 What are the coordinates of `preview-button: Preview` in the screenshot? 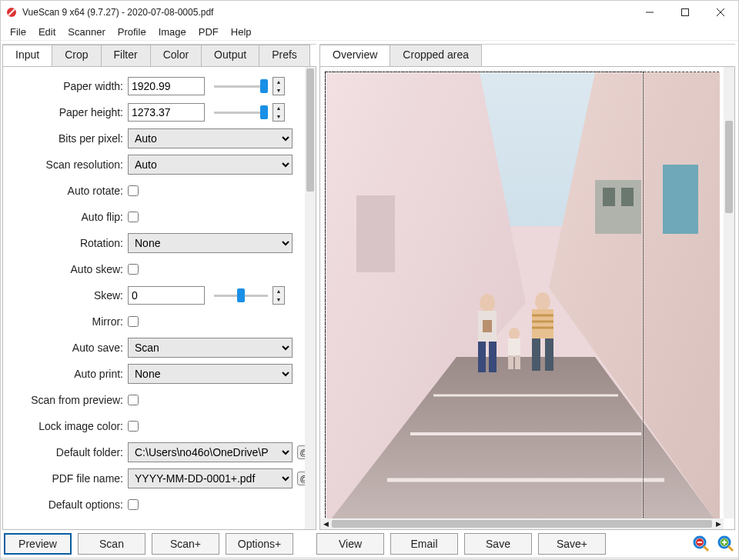 It's located at (38, 544).